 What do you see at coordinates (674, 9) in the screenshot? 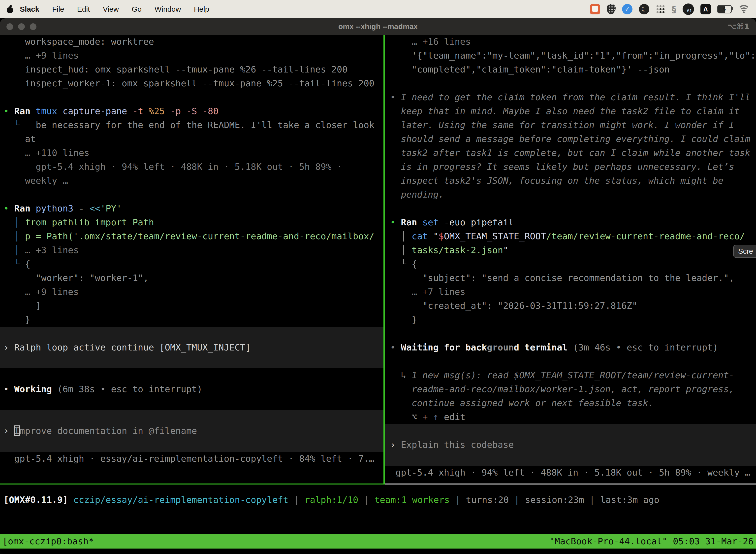
I see `section-icon` at bounding box center [674, 9].